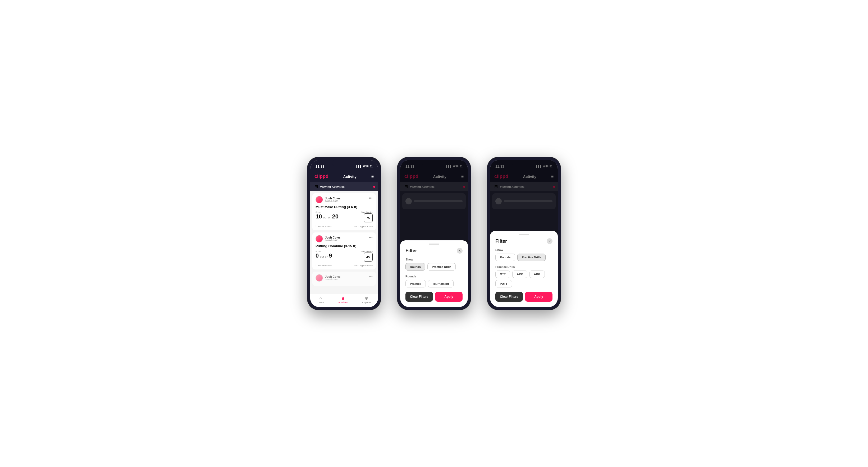 Image resolution: width=868 pixels, height=467 pixels. Describe the element at coordinates (324, 254) in the screenshot. I see `score-group-2: Score 0 OUT OF 9` at that location.